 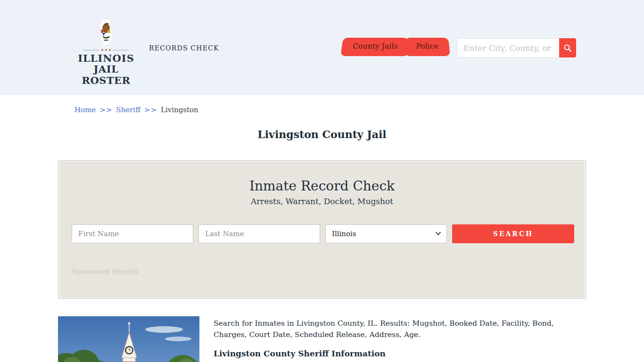 What do you see at coordinates (374, 47) in the screenshot?
I see `nav-tab-county-jails: County Jails` at bounding box center [374, 47].